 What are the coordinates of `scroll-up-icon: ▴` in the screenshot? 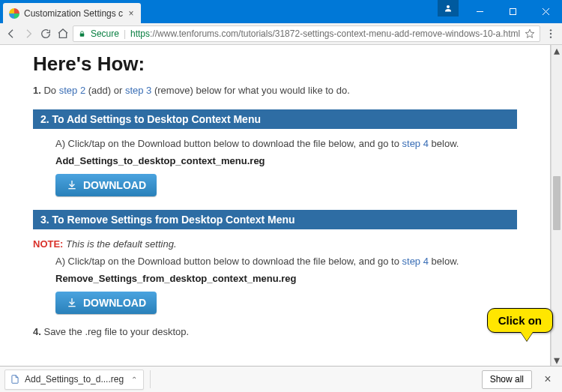 It's located at (557, 51).